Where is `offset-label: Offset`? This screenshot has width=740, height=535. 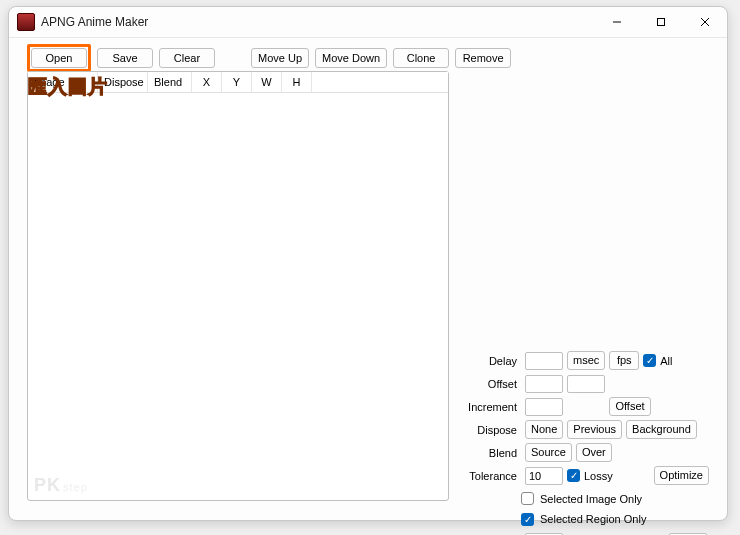
offset-label: Offset is located at coordinates (492, 384).